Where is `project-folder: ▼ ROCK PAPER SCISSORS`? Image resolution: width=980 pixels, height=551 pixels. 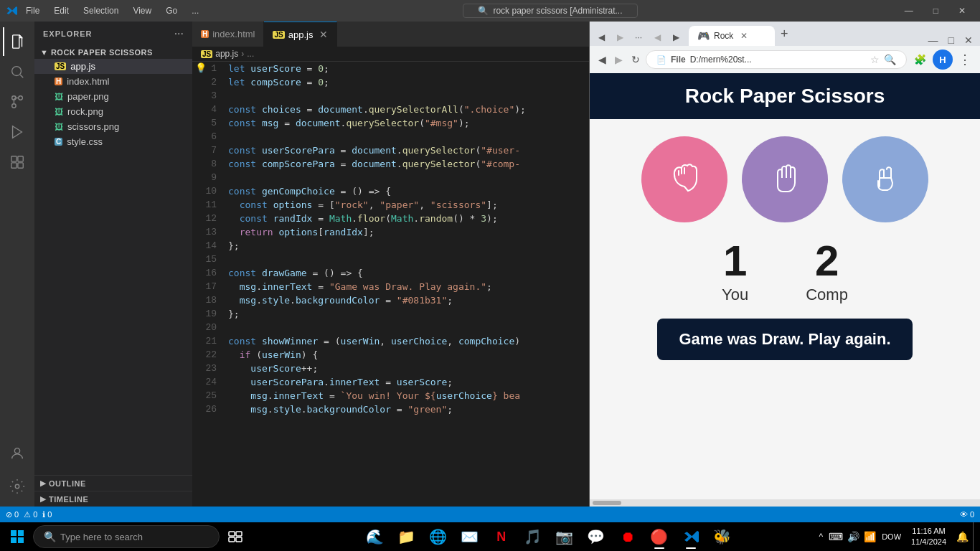 project-folder: ▼ ROCK PAPER SCISSORS is located at coordinates (113, 52).